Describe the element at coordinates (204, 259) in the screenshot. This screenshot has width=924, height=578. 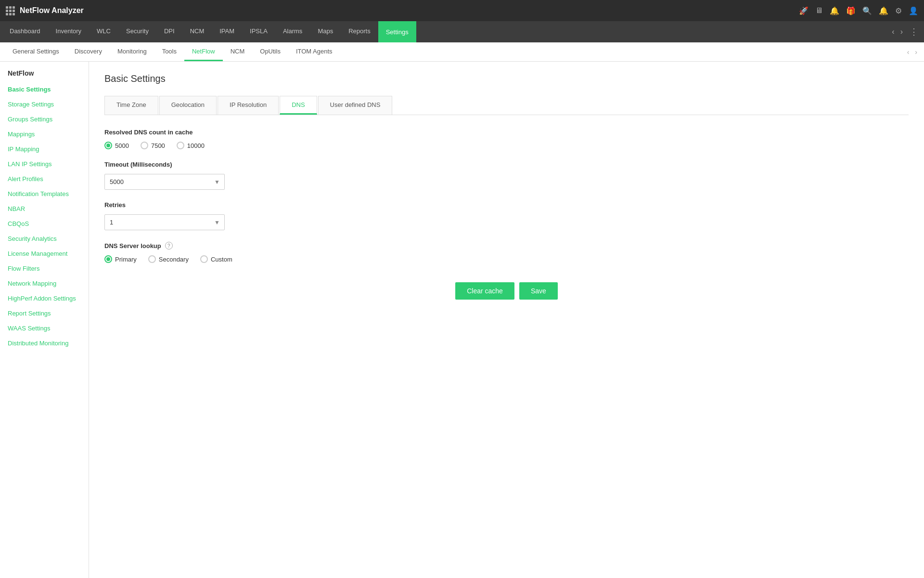
I see `radio-circle-custom` at that location.